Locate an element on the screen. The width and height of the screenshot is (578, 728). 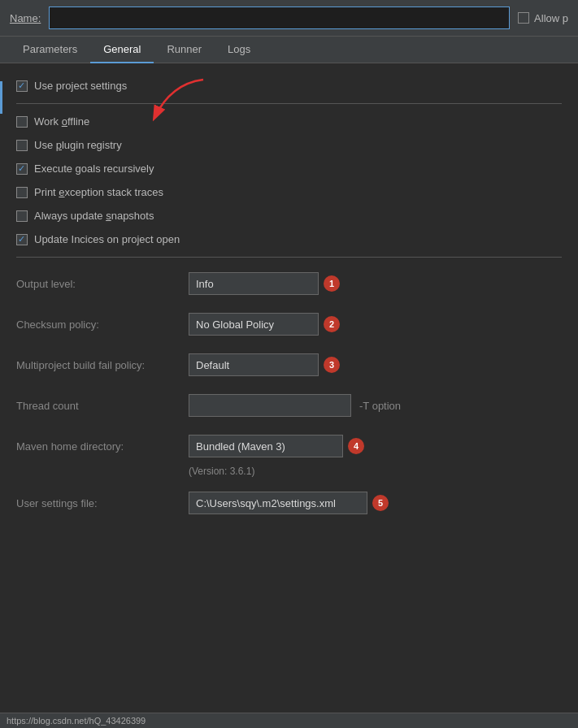
checksum-policy-label: Checksum policy: is located at coordinates (98, 325).